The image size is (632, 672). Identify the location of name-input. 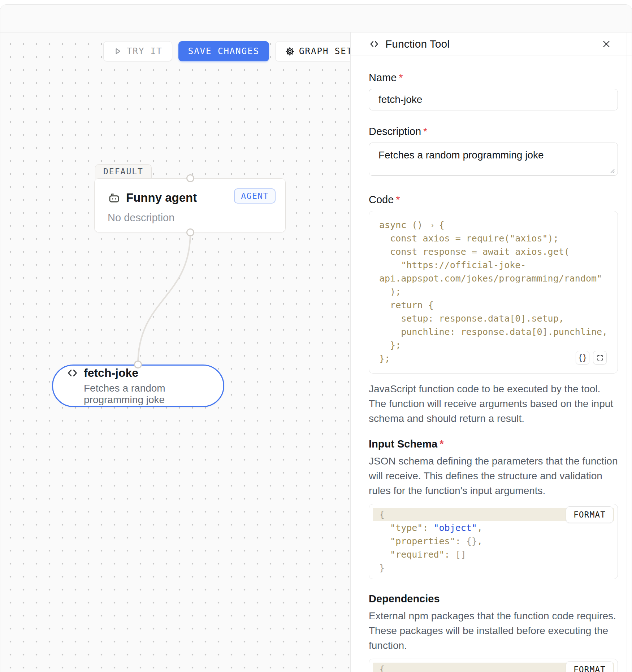
(493, 100).